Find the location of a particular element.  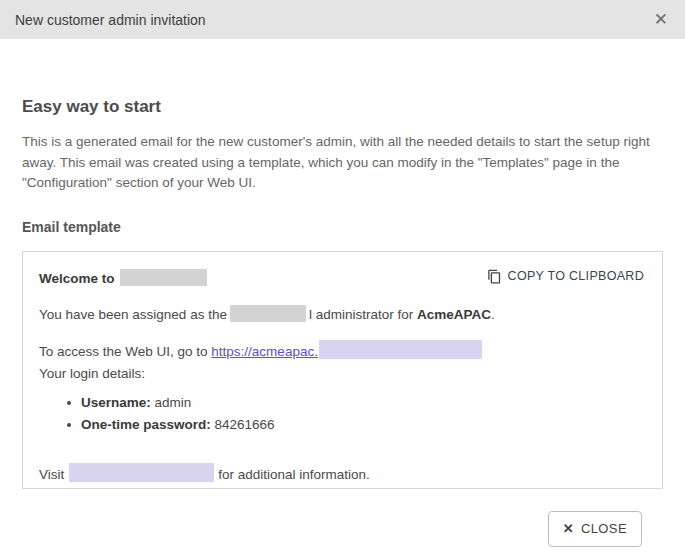

redacted-visit-url is located at coordinates (142, 472).